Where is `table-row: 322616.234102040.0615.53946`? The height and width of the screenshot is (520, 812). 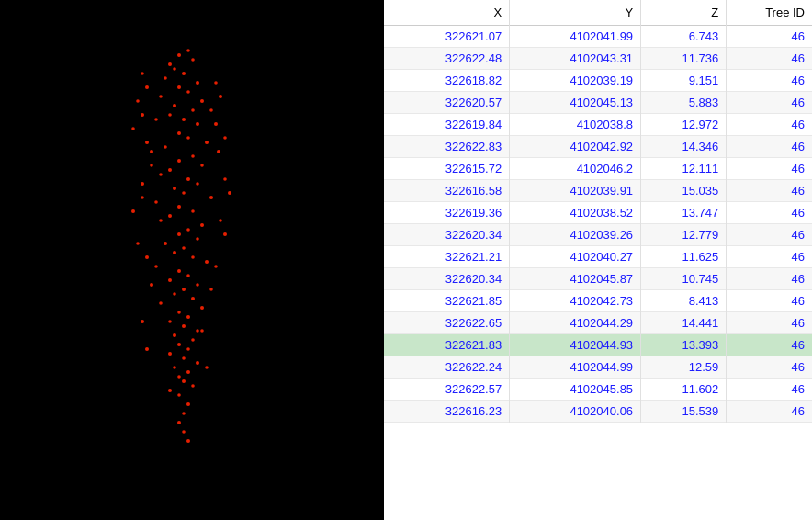 table-row: 322616.234102040.0615.53946 is located at coordinates (598, 412).